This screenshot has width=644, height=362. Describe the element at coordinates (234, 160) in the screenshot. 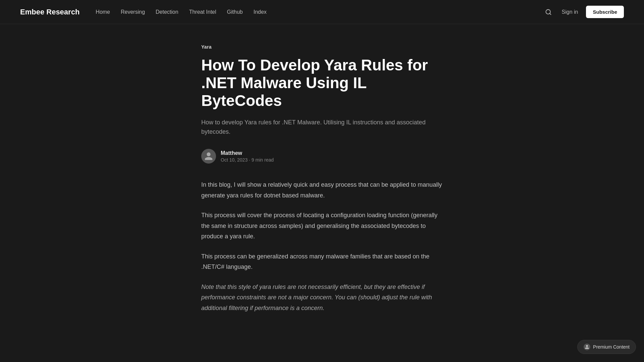

I see `article-date: Oct 10, 2023` at that location.